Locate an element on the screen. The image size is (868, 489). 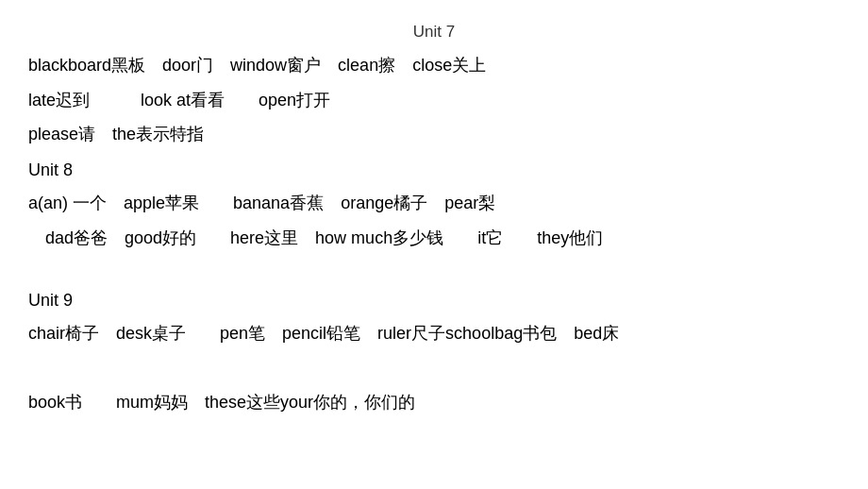
unit7-line2: late迟到 look at看看 open打开 is located at coordinates (434, 100).